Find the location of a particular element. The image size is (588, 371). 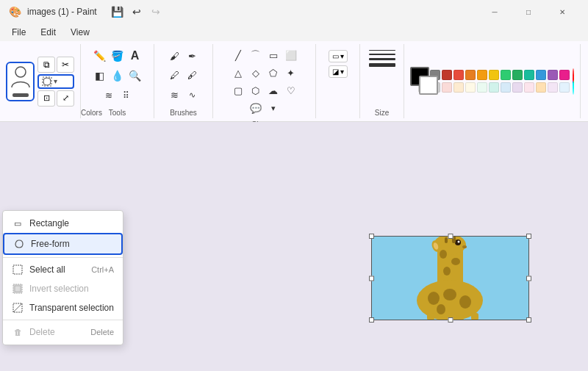

shape-heart: ♡ is located at coordinates (291, 90).